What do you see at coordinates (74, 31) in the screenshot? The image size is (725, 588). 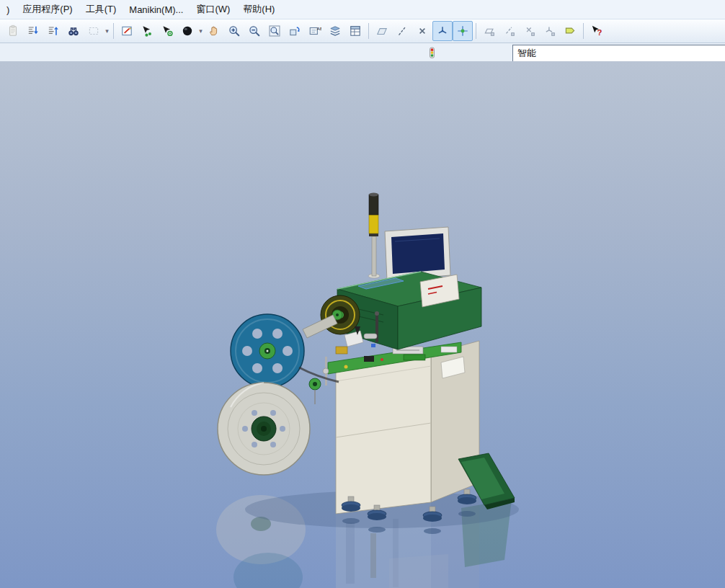 I see `find-button` at bounding box center [74, 31].